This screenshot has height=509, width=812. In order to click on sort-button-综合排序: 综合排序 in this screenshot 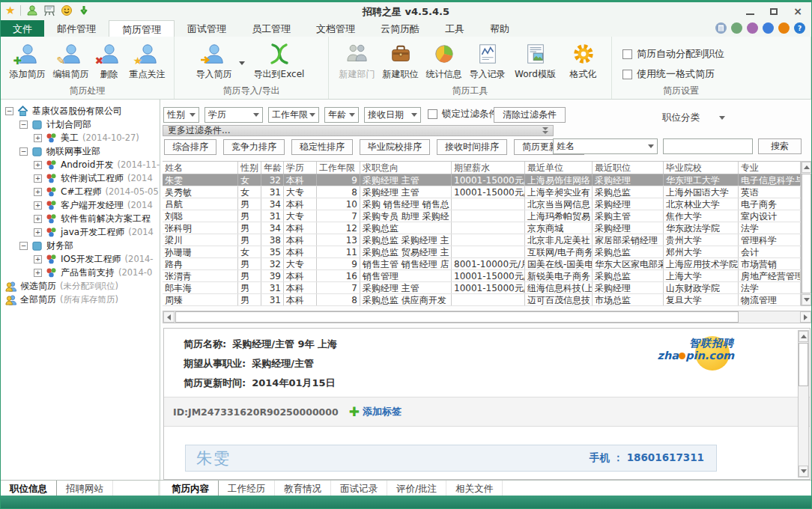, I will do `click(190, 147)`.